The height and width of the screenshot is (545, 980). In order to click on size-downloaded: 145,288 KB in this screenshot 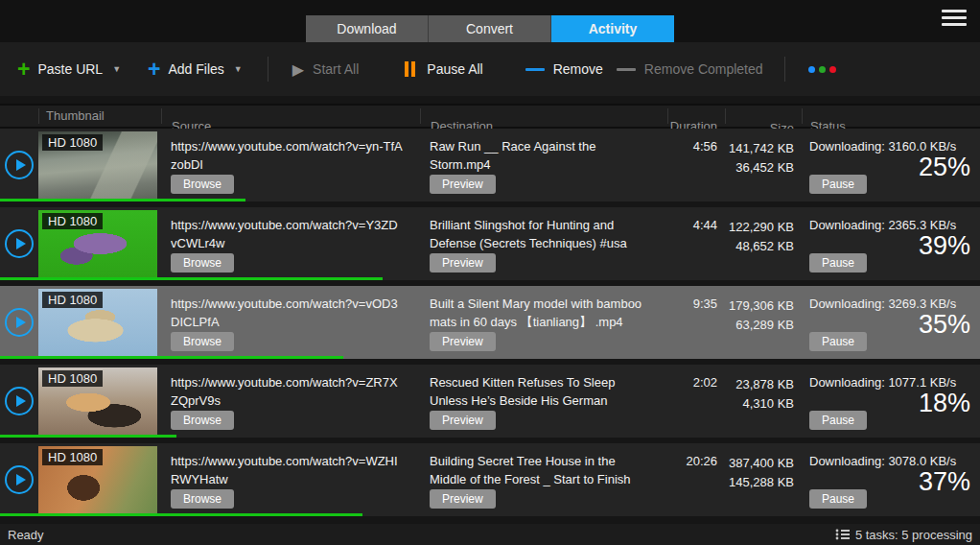, I will do `click(759, 483)`.